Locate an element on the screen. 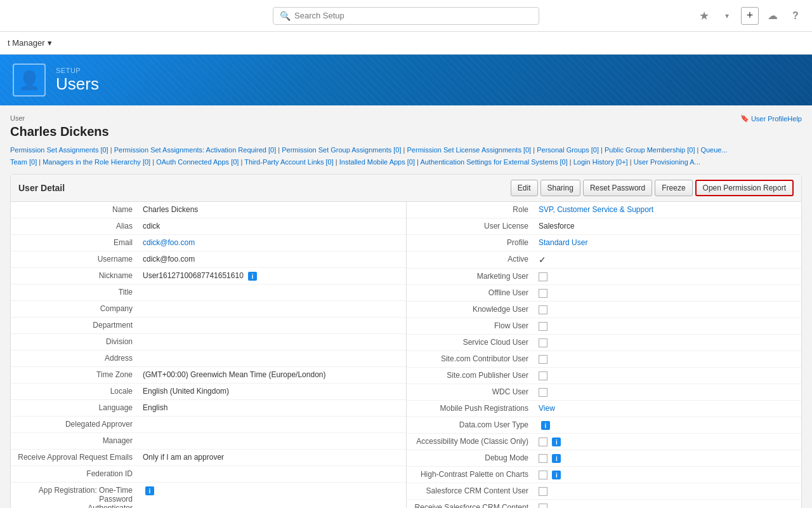 The height and width of the screenshot is (508, 812). field-label-manager: Manager is located at coordinates (74, 441).